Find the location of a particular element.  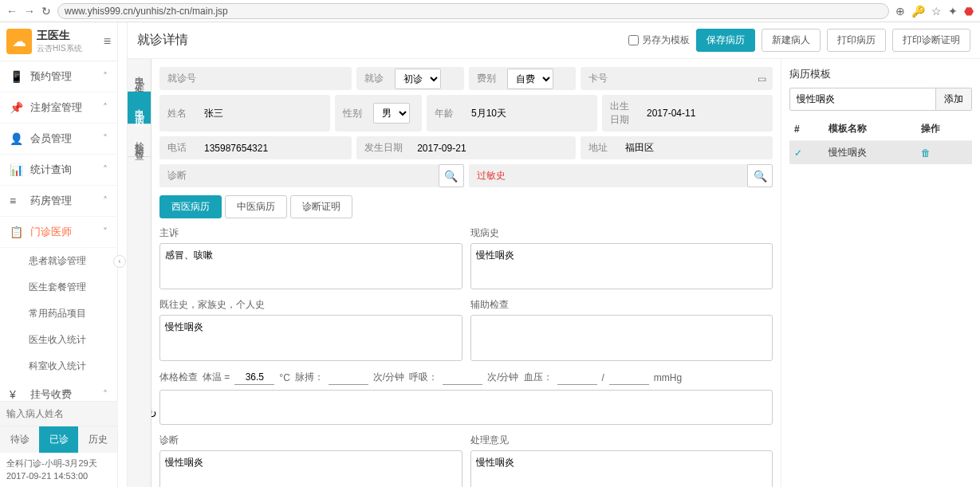

age-label: 年龄 is located at coordinates (446, 113).